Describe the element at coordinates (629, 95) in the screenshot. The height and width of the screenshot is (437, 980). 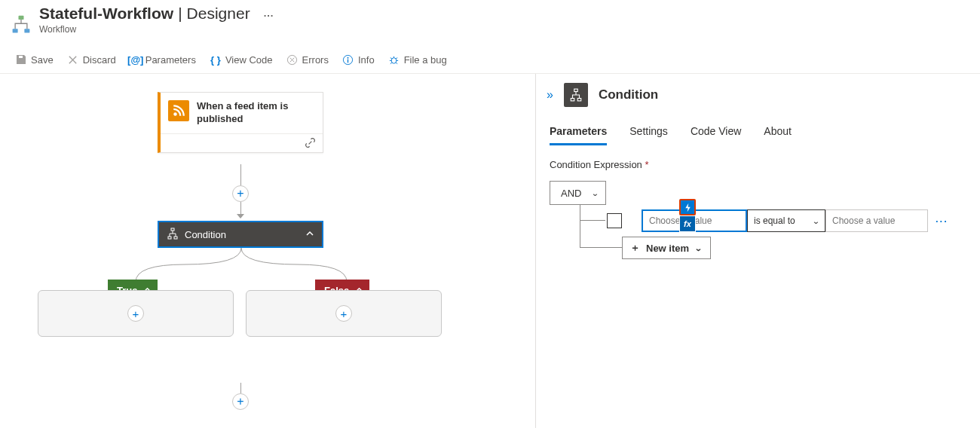
I see `panel-title: Condition` at that location.